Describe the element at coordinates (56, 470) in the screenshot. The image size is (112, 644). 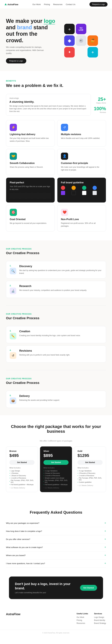
I see `pricing-cards-grid: Bronze $495 Get Started What Includes Lo…` at that location.